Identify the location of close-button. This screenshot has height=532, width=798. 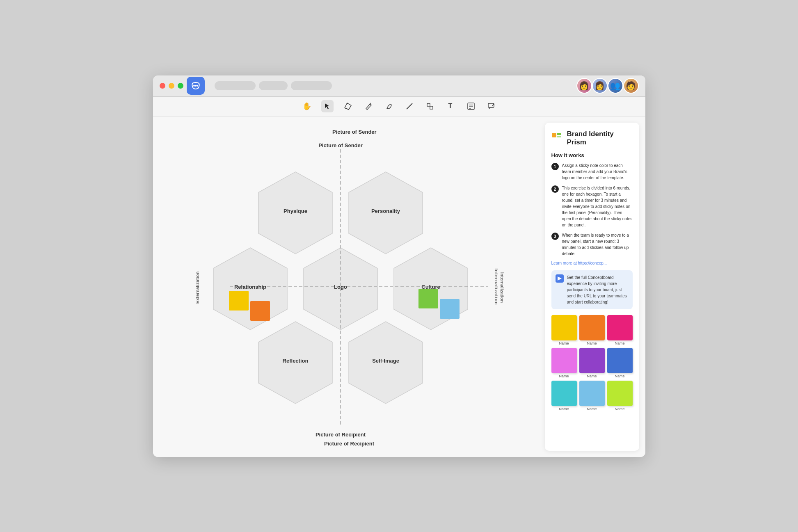
(162, 86).